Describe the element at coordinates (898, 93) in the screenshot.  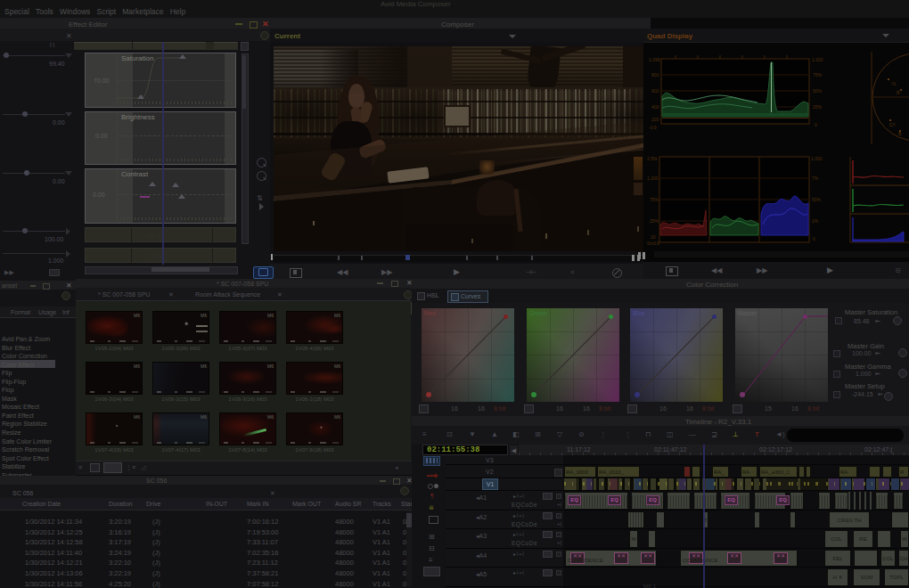
I see `svg-text: R` at that location.